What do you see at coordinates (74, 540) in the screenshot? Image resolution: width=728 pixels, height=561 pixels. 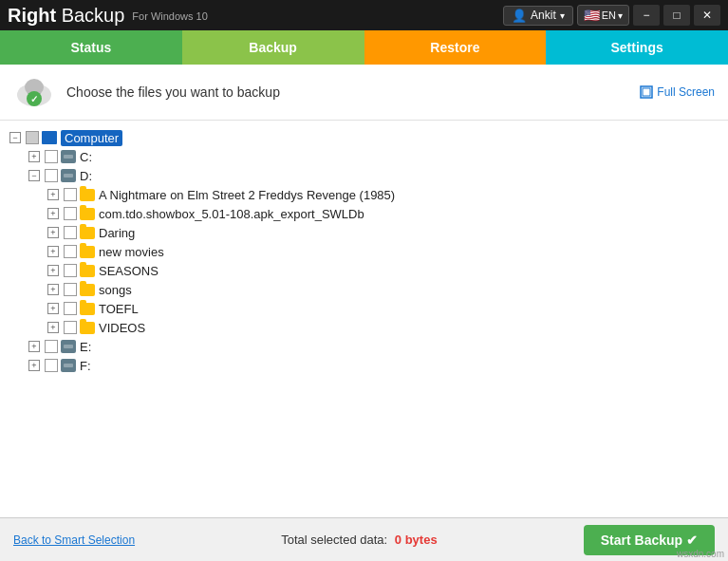 I see `back-to-smart-selection-link: Back to Smart Selection` at bounding box center [74, 540].